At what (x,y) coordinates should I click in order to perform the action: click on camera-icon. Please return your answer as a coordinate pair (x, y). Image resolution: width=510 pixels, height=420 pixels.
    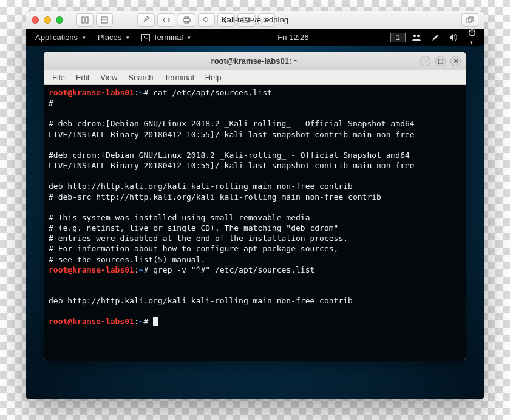
    Looking at the image, I should click on (246, 20).